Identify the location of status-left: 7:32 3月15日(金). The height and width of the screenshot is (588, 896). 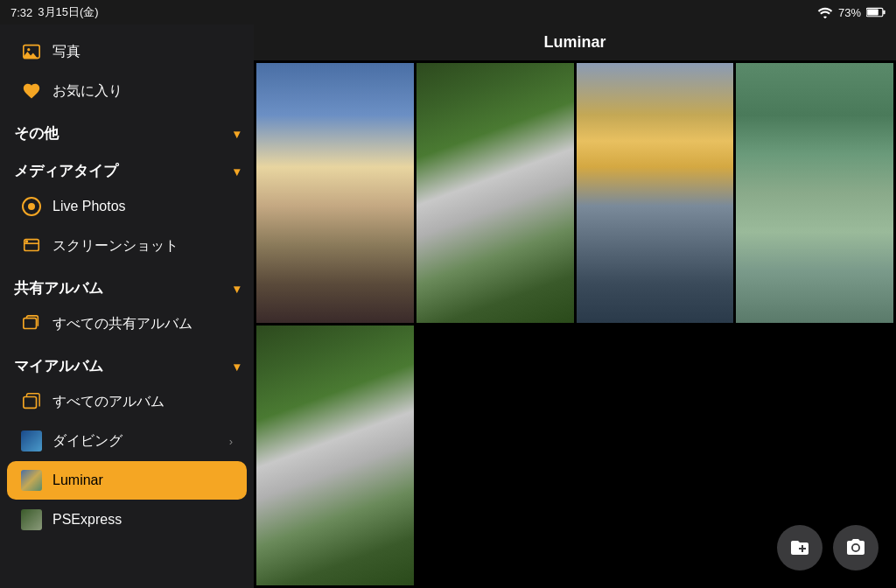
(54, 12).